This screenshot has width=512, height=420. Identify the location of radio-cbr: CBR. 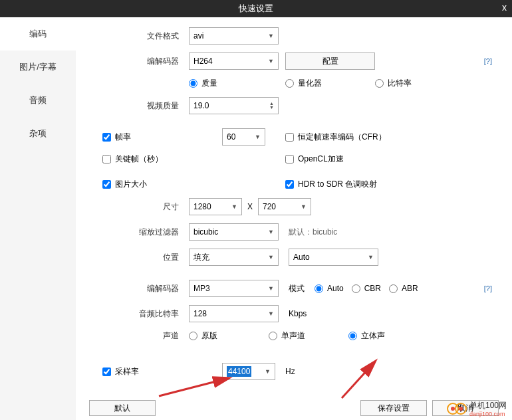
(366, 288).